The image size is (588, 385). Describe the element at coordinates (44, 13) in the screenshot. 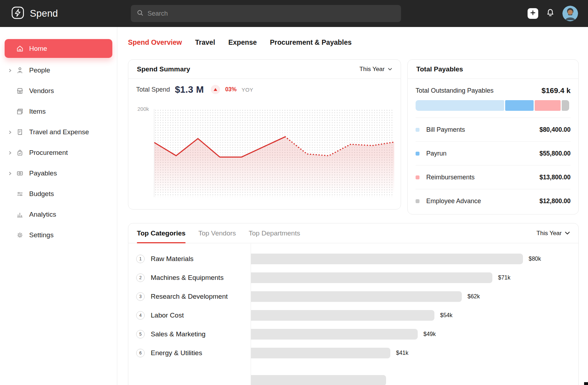

I see `app-title: Spend` at that location.